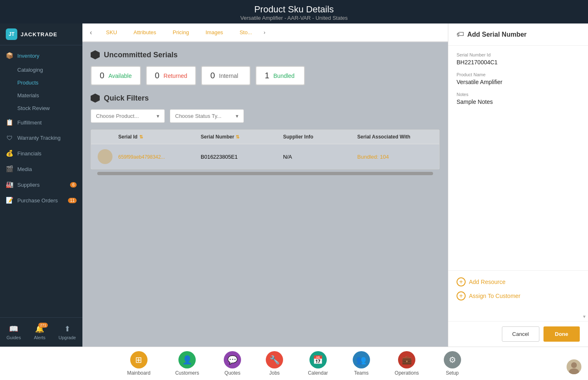 The height and width of the screenshot is (380, 588). I want to click on available-label: Available, so click(120, 76).